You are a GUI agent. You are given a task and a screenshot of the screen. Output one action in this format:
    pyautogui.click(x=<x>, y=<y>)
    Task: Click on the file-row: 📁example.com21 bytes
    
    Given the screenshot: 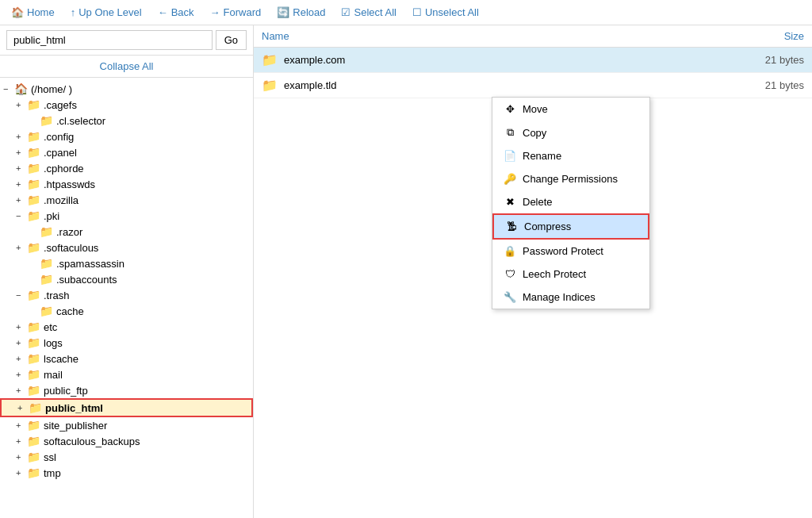 What is the action you would take?
    pyautogui.click(x=533, y=60)
    